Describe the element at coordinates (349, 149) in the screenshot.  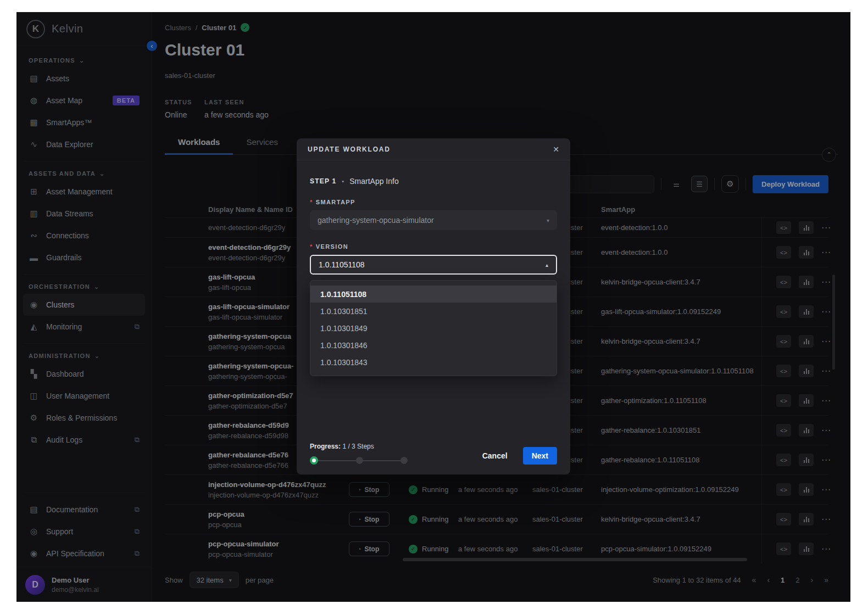
I see `modal-title: UPDATE WORKLOAD` at that location.